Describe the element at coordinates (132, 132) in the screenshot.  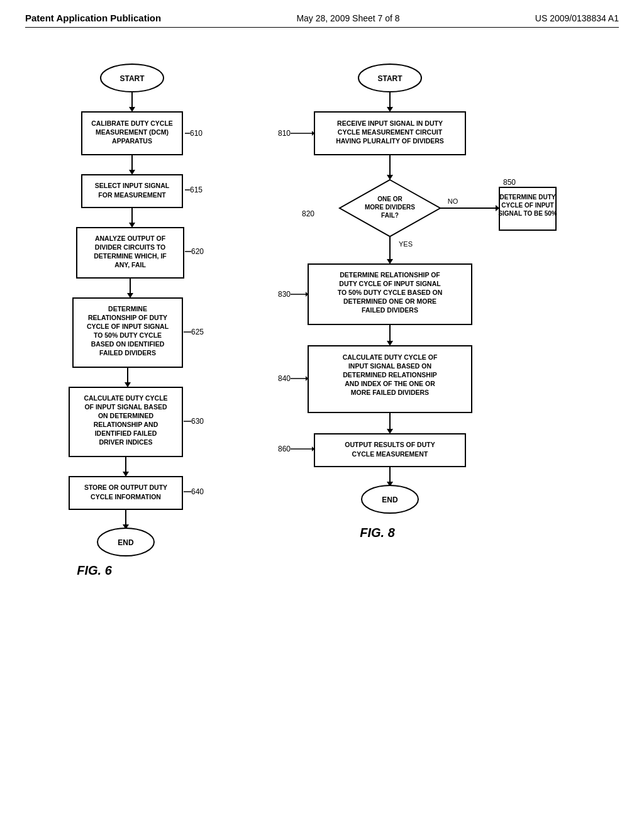
I see `fig6-n610-l2: MEASUREMENT (DCM)` at that location.